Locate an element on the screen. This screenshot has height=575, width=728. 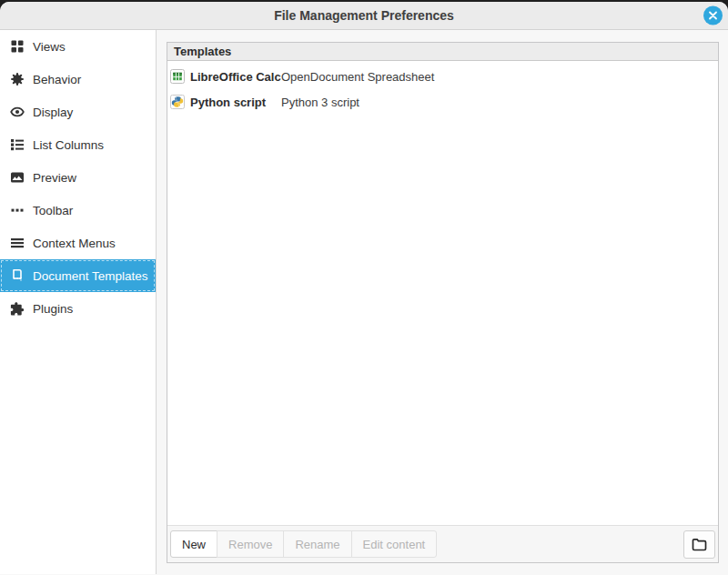
templates-column-header: Templates is located at coordinates (442, 52).